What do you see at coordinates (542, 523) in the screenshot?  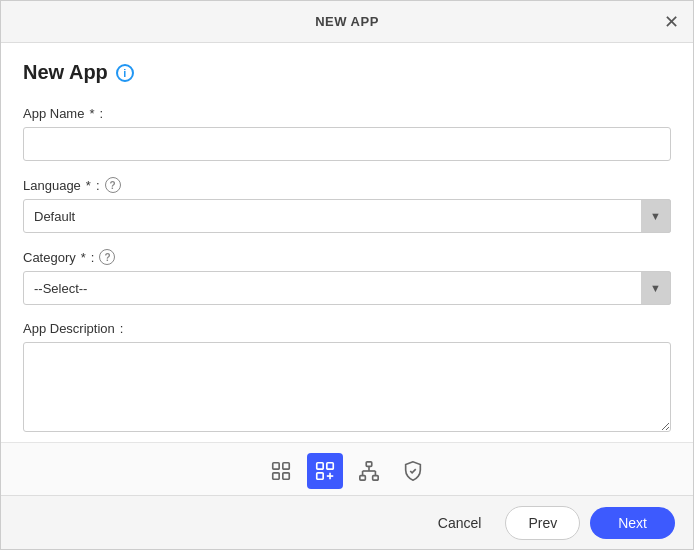 I see `prev-button: Prev` at bounding box center [542, 523].